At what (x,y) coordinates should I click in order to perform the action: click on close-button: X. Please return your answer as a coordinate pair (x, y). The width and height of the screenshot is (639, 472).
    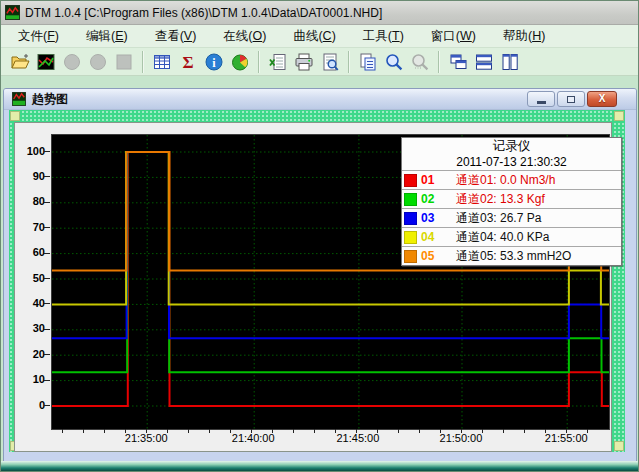
    Looking at the image, I should click on (602, 99).